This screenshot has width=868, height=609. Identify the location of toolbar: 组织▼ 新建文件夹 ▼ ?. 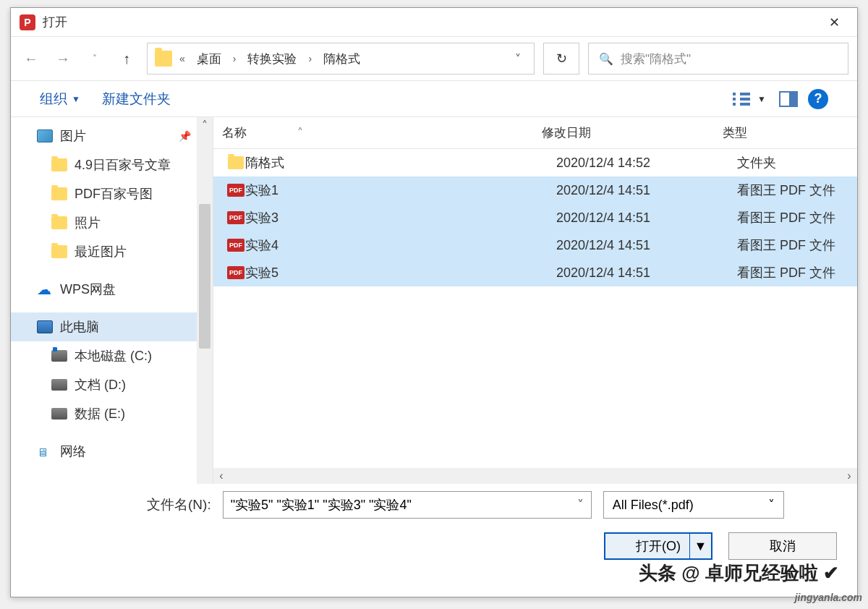
(434, 98).